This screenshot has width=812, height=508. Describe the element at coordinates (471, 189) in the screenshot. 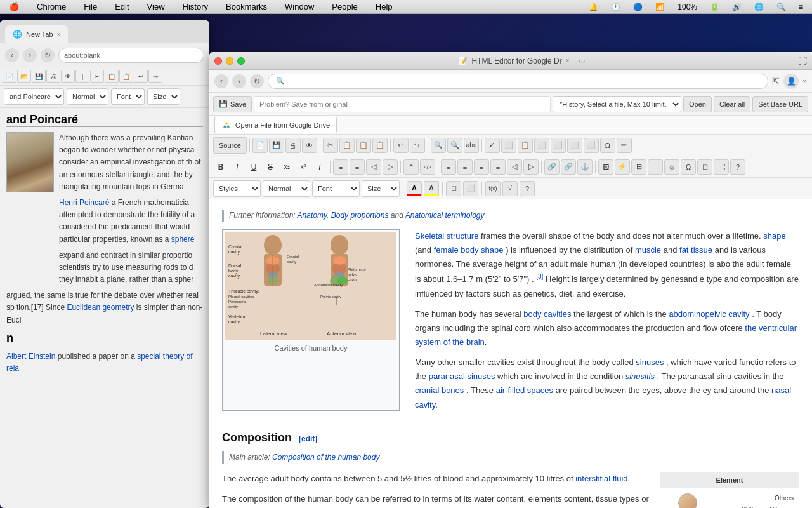

I see `show-blocks-btn2: ⬜` at that location.